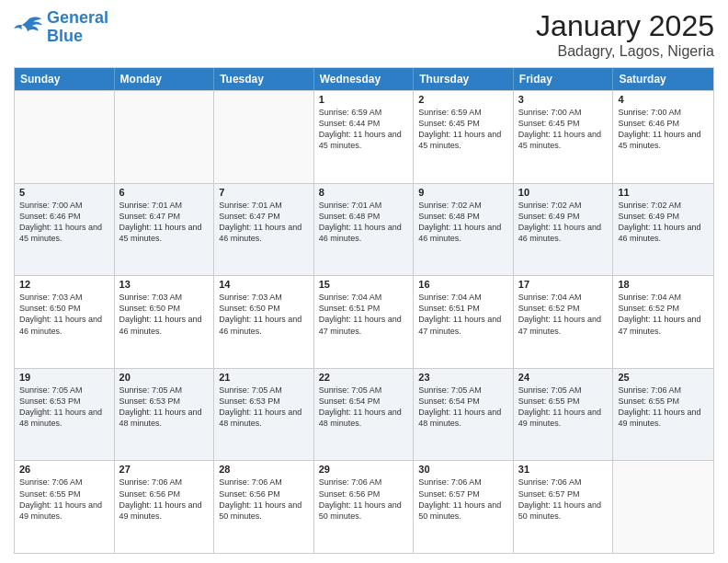 The image size is (728, 563). What do you see at coordinates (165, 230) in the screenshot?
I see `cal-cell-day-6: 6Sunrise: 7:01 AM Sunset: 6:47 PM Daylig…` at bounding box center [165, 230].